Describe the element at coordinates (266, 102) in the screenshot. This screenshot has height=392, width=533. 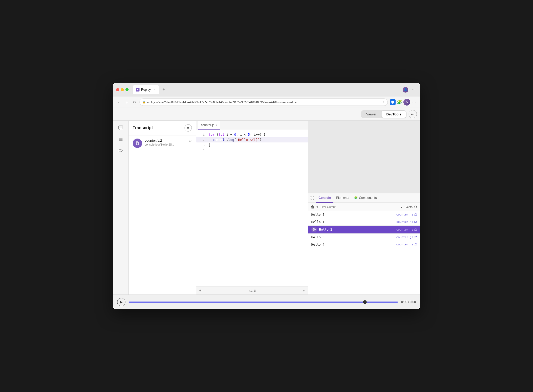
I see `address-bar: ‹ › ↺ 🔒 replay.io/view?id=e093df1a-4d5a-…` at that location.